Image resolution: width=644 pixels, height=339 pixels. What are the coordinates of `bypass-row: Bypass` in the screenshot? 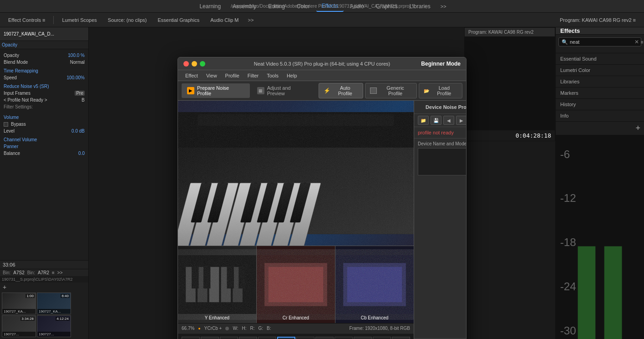 It's located at (44, 124).